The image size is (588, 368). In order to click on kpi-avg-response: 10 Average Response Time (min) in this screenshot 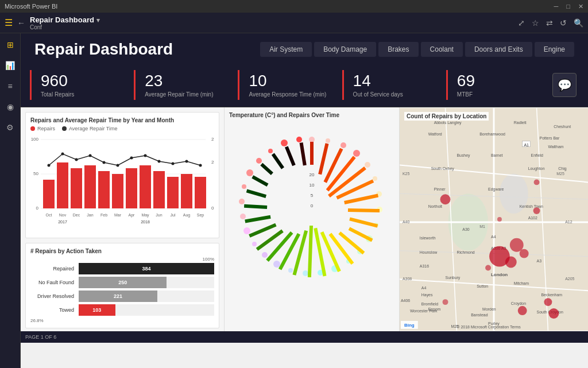, I will do `click(289, 85)`.